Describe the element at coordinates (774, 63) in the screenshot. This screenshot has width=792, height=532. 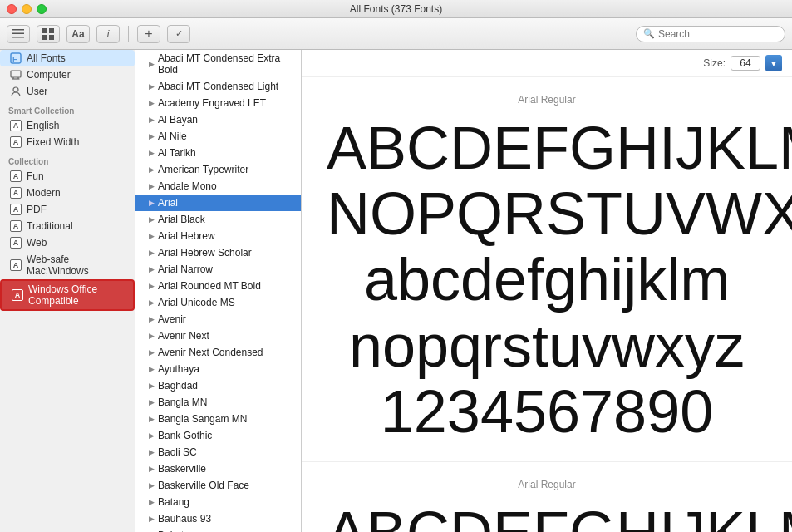
I see `size-dropdown: ▼` at that location.